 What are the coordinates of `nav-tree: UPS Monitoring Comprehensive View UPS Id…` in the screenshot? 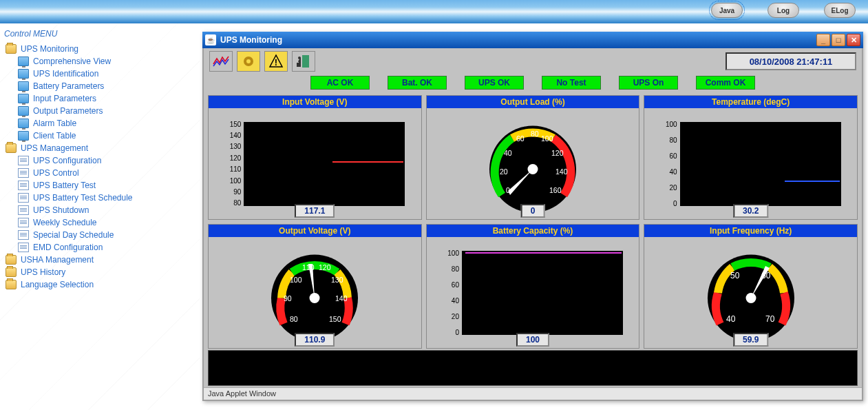 It's located at (100, 167).